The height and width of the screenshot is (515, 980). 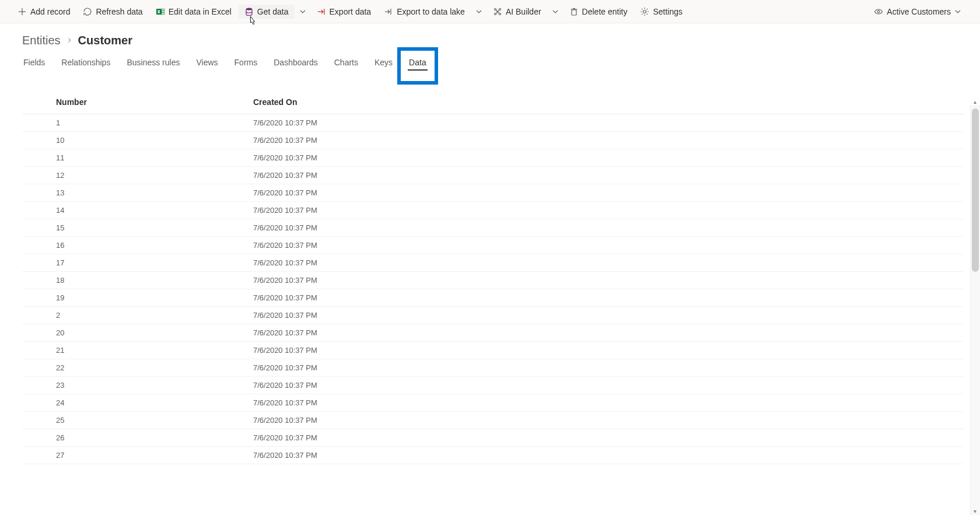 I want to click on get-data-button: Get data, so click(x=267, y=12).